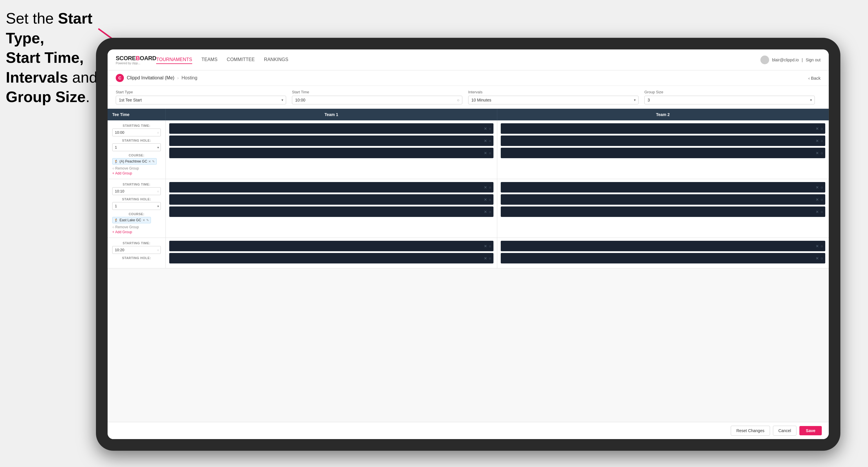 Image resolution: width=868 pixels, height=467 pixels. I want to click on starting-hole-select-1: 1, so click(136, 147).